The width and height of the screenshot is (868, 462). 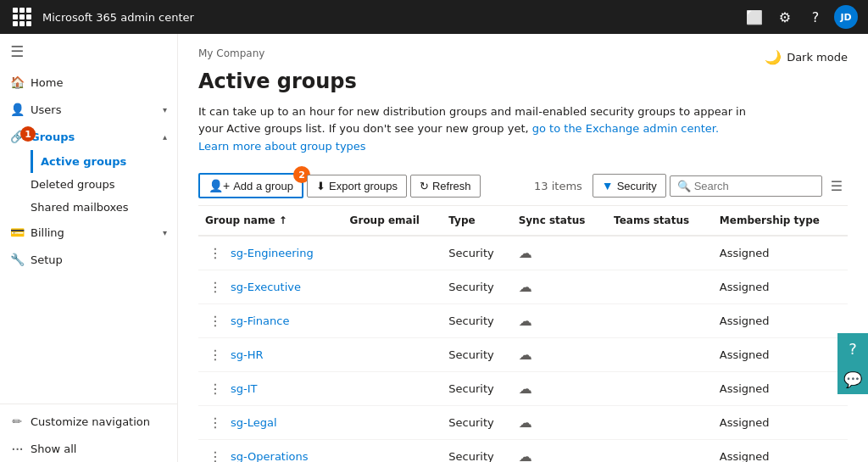 I want to click on waffle-menu, so click(x=22, y=17).